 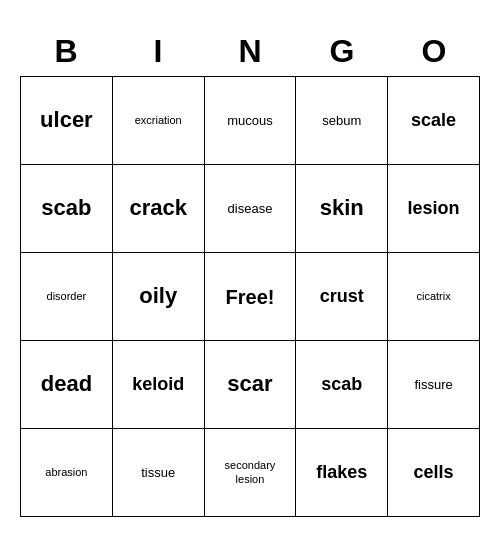 What do you see at coordinates (67, 121) in the screenshot?
I see `bingo-cell: ulcer` at bounding box center [67, 121].